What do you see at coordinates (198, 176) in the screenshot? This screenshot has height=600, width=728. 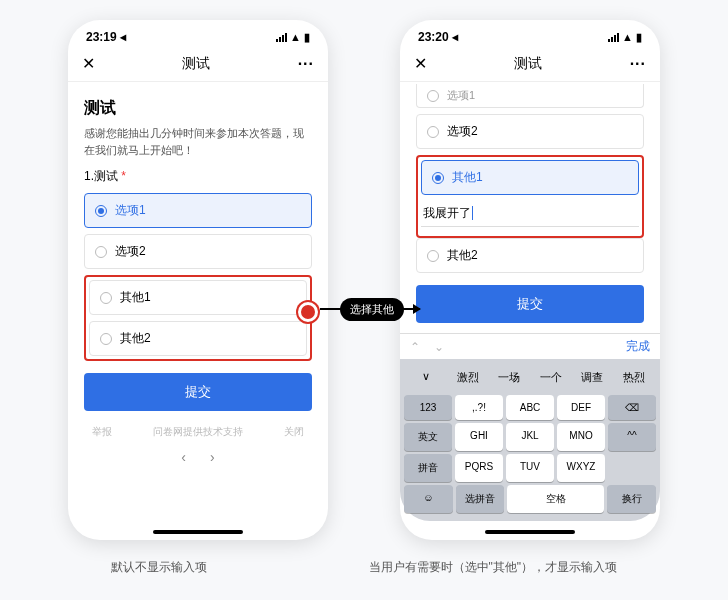 I see `question-label: 1.测试 *` at bounding box center [198, 176].